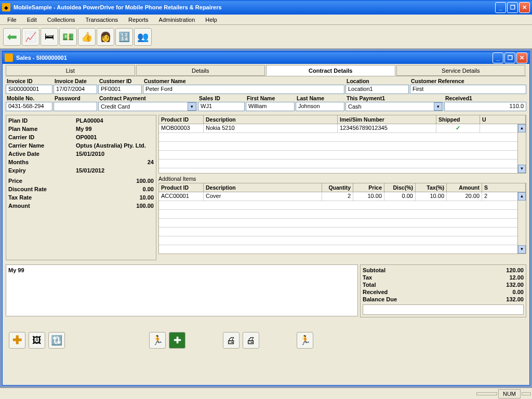  Describe the element at coordinates (342, 144) in the screenshot. I see `products-grid: Product ID Description Imei/Sim Number S…` at that location.